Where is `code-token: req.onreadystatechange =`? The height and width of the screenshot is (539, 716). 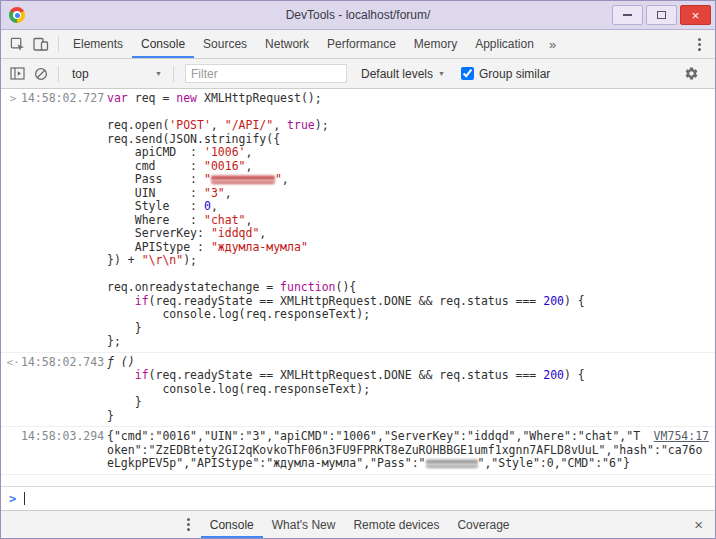 code-token: req.onreadystatechange = is located at coordinates (194, 287).